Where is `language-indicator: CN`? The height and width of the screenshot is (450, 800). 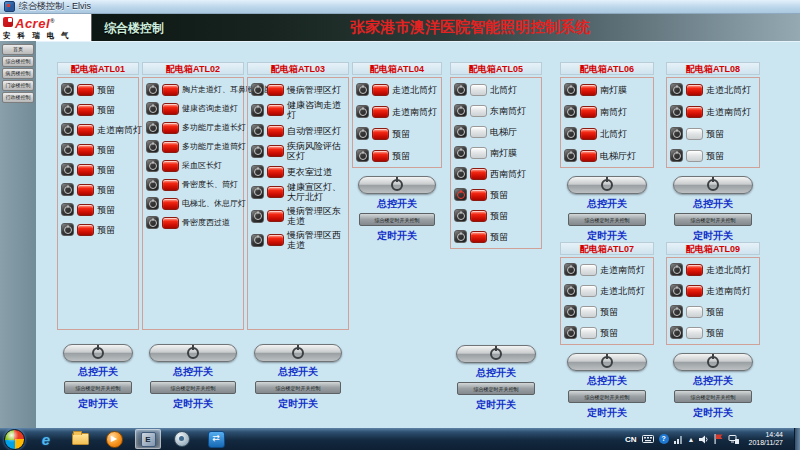 language-indicator: CN is located at coordinates (631, 440).